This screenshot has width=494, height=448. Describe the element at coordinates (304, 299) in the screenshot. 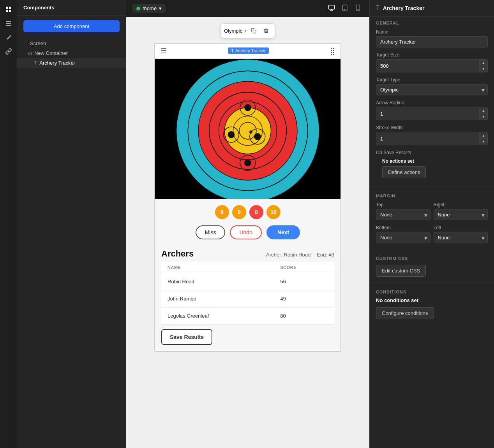

I see `row2-score: 49` at that location.